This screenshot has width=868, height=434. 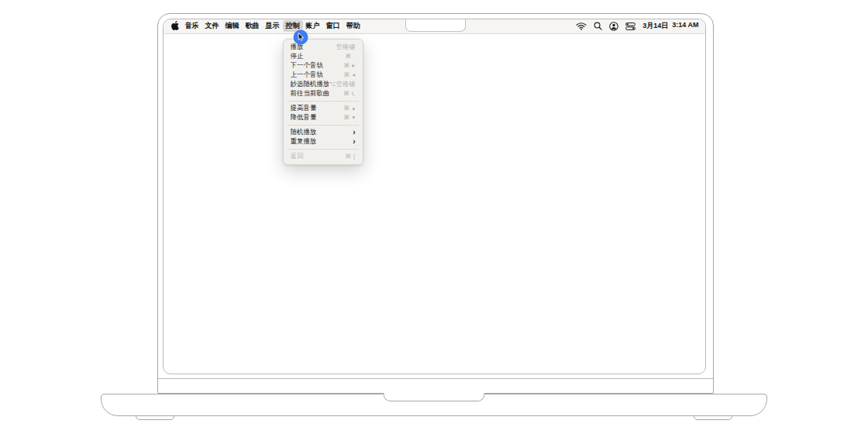 What do you see at coordinates (323, 66) in the screenshot?
I see `menu-item-next-track: 下一个音轨 ⌘ ▸` at bounding box center [323, 66].